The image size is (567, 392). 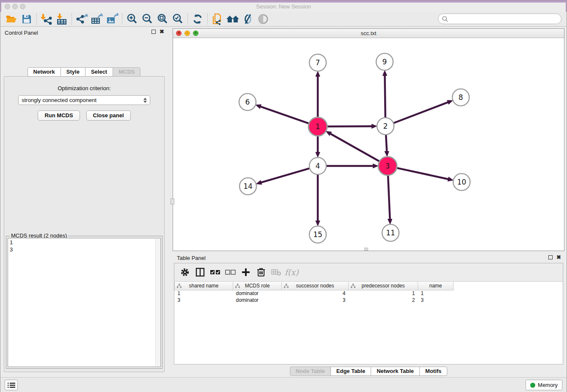 I want to click on column-header-predecessor-nodes: predecessor nodes, so click(x=383, y=286).